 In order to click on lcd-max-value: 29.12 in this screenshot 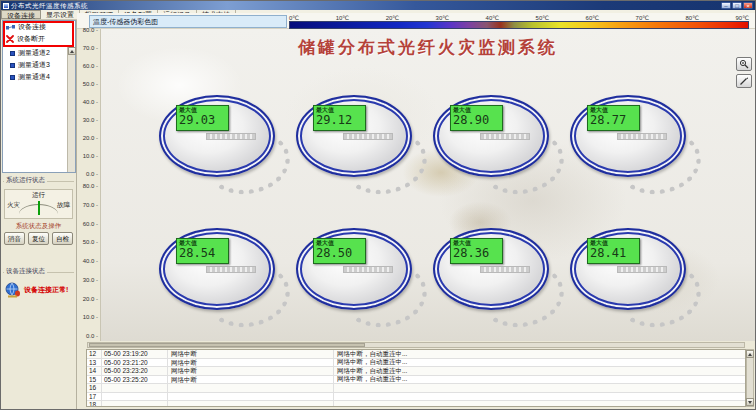, I will do `click(340, 120)`.